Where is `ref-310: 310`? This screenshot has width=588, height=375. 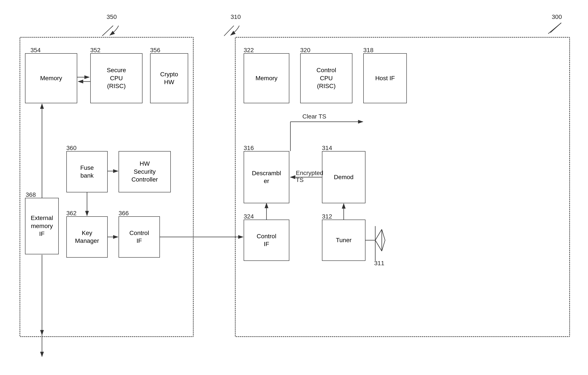
ref-310: 310 is located at coordinates (236, 17).